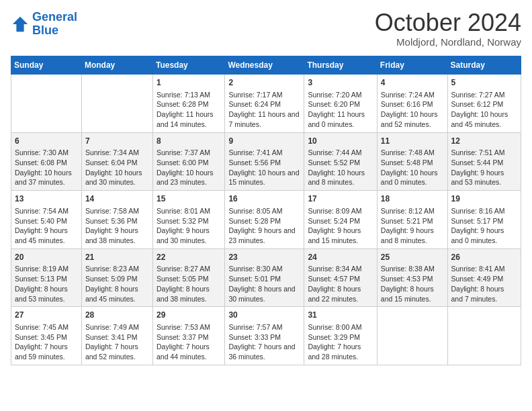 The height and width of the screenshot is (411, 532). What do you see at coordinates (265, 168) in the screenshot?
I see `day-info: Sunrise: 7:41 AM Sunset: 5:56 PM Dayligh…` at bounding box center [265, 168].